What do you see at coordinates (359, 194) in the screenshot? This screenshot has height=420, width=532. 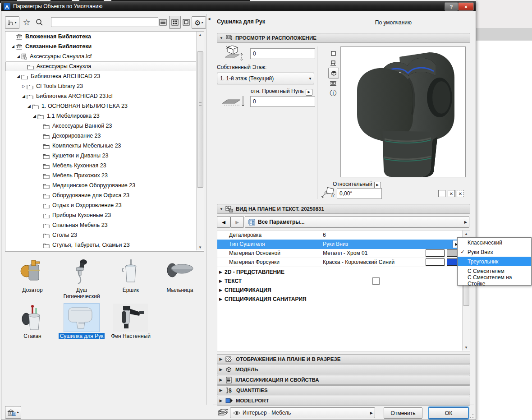 I see `rotation-angle-field: 0,00°` at bounding box center [359, 194].